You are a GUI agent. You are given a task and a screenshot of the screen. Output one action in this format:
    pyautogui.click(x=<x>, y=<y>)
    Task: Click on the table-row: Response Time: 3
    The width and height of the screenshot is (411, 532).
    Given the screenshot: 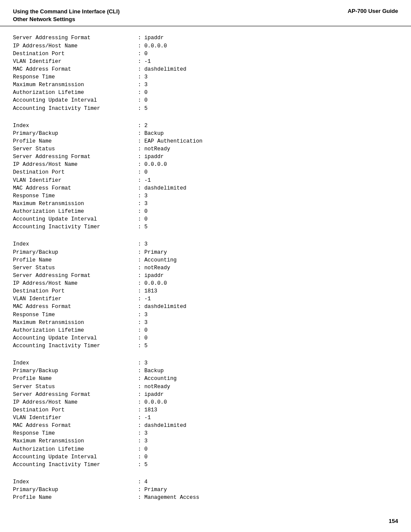 What is the action you would take?
    pyautogui.click(x=206, y=196)
    